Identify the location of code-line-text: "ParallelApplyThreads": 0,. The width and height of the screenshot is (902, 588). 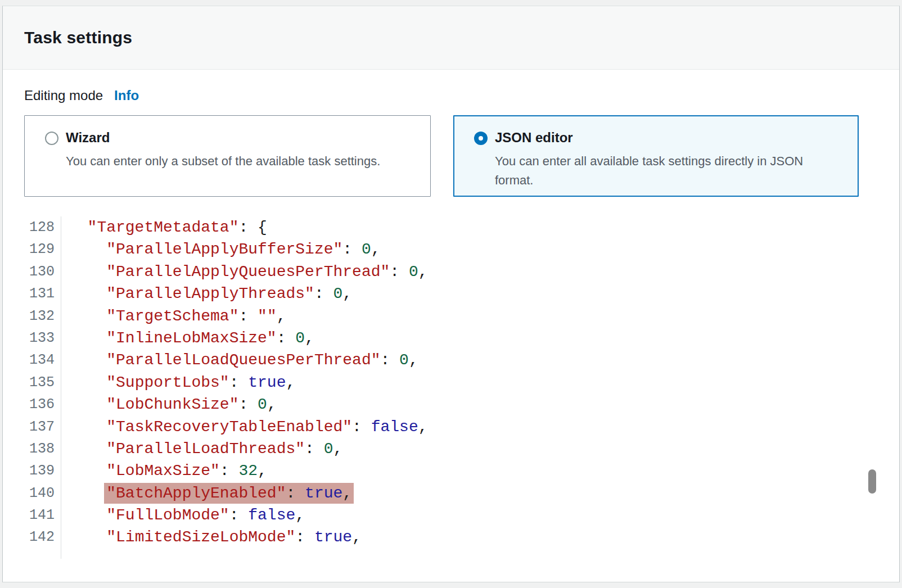
(206, 293).